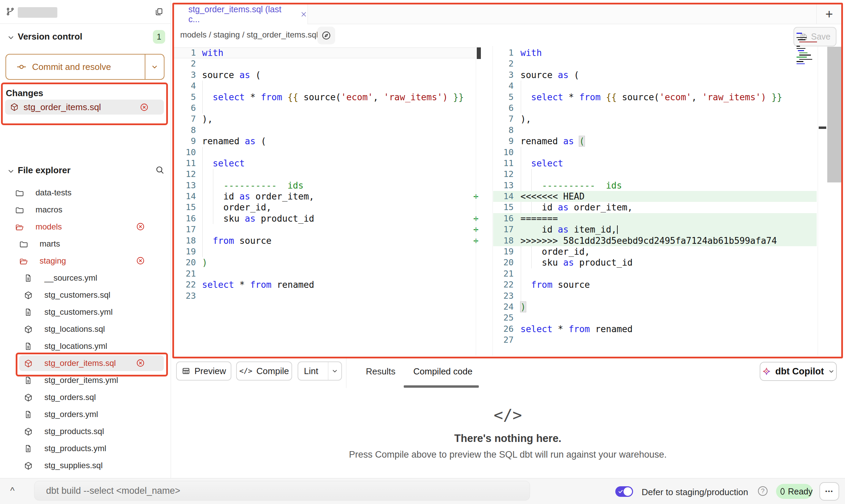  I want to click on code-line: 24), so click(655, 307).